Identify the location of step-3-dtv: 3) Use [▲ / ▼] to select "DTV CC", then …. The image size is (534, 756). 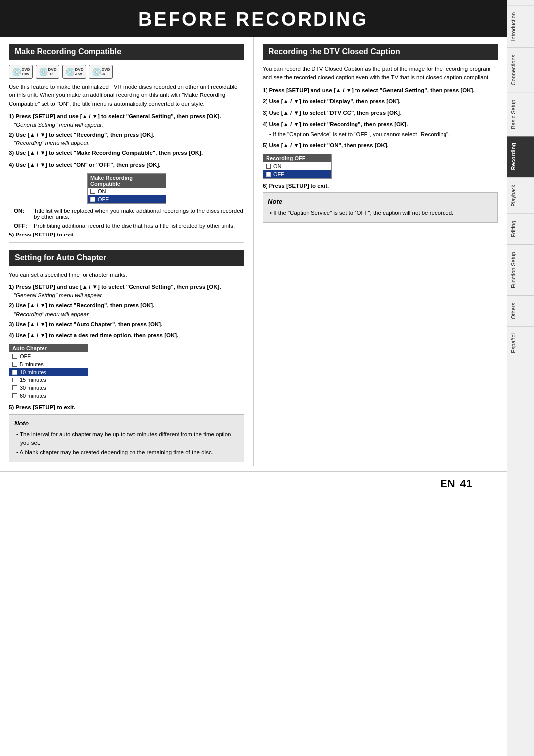
(380, 113).